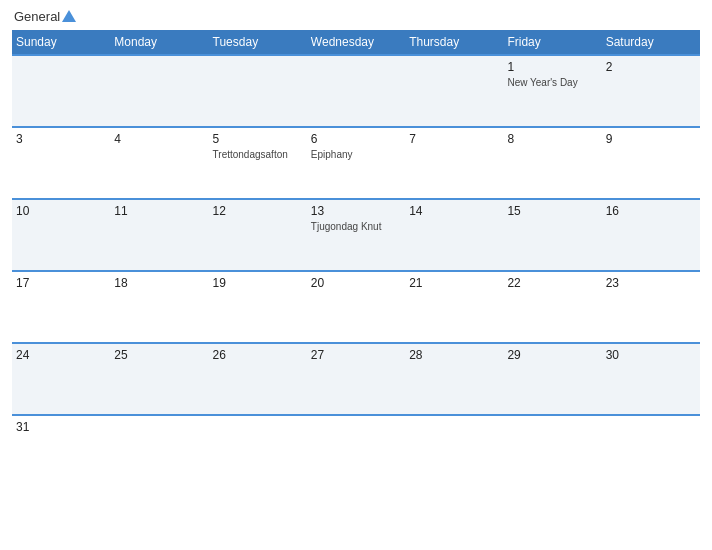  I want to click on holiday-label: New Year's Day, so click(552, 82).